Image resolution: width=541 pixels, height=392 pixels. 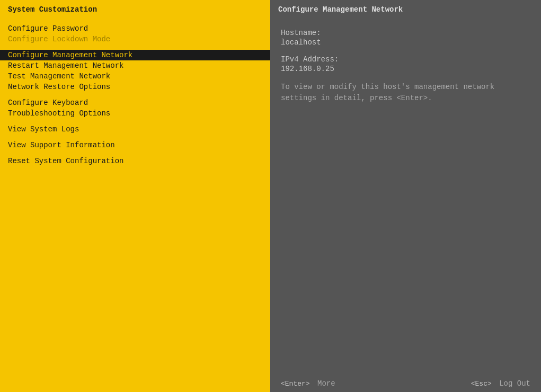 What do you see at coordinates (308, 384) in the screenshot?
I see `enter-hint: <Enter> More` at bounding box center [308, 384].